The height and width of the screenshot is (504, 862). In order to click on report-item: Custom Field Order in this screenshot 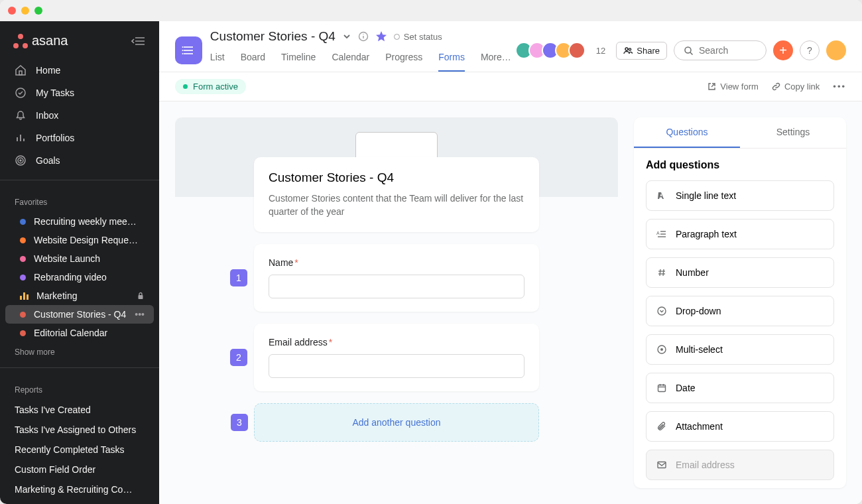, I will do `click(80, 470)`.